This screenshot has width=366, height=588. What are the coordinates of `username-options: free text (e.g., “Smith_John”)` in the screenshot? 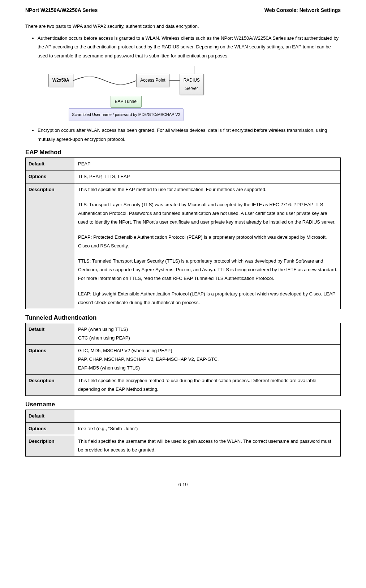 It's located at (208, 429).